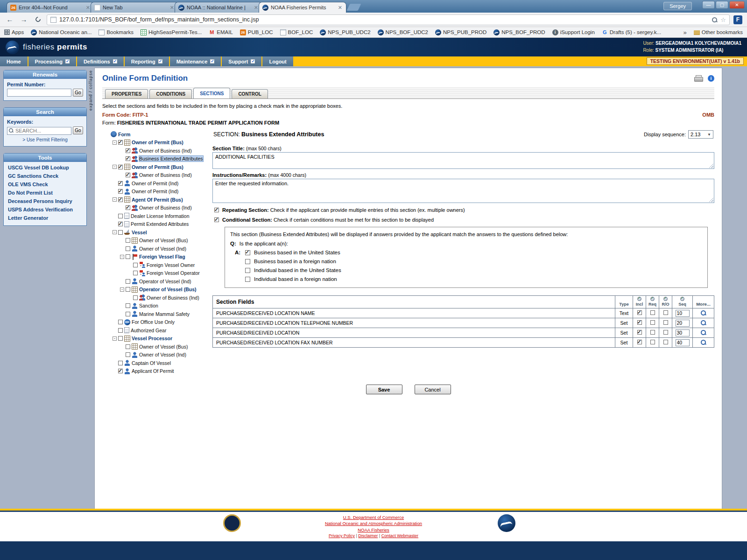  Describe the element at coordinates (217, 220) in the screenshot. I see `conditional-section-checkbox` at that location.